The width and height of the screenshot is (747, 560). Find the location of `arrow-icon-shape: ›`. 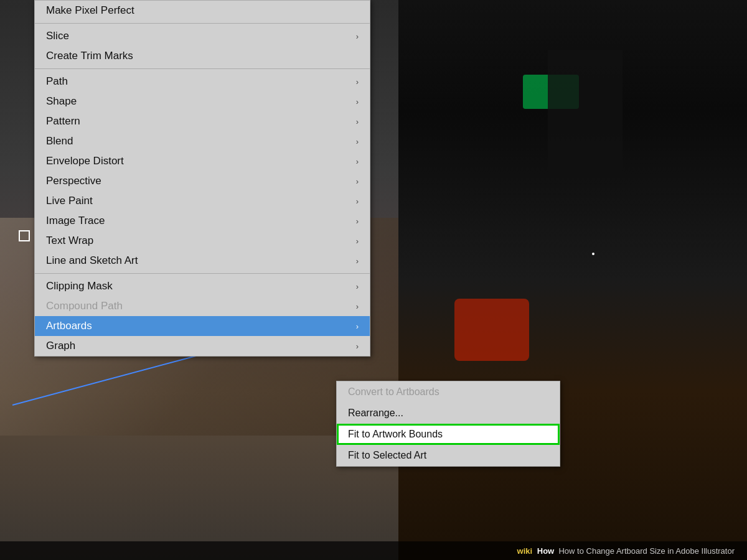

arrow-icon-shape: › is located at coordinates (357, 102).